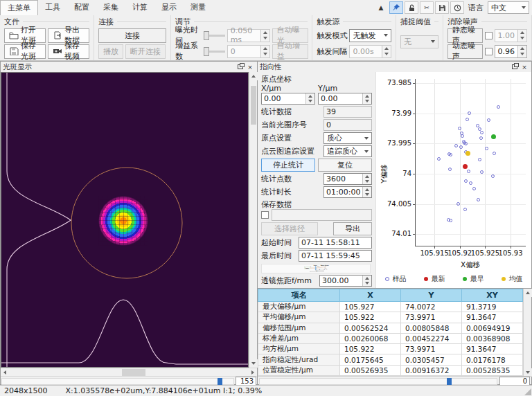  I want to click on aperture-index-label: 当前光圈序号, so click(291, 125).